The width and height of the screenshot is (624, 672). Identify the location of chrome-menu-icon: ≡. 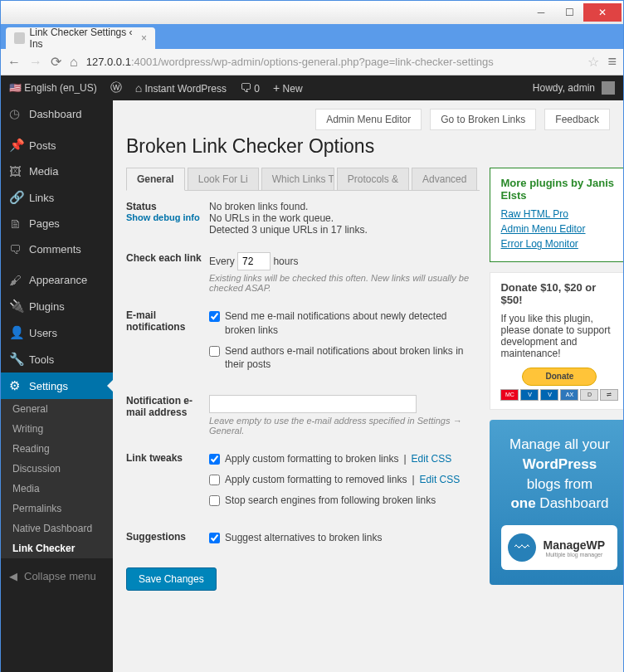
(612, 61).